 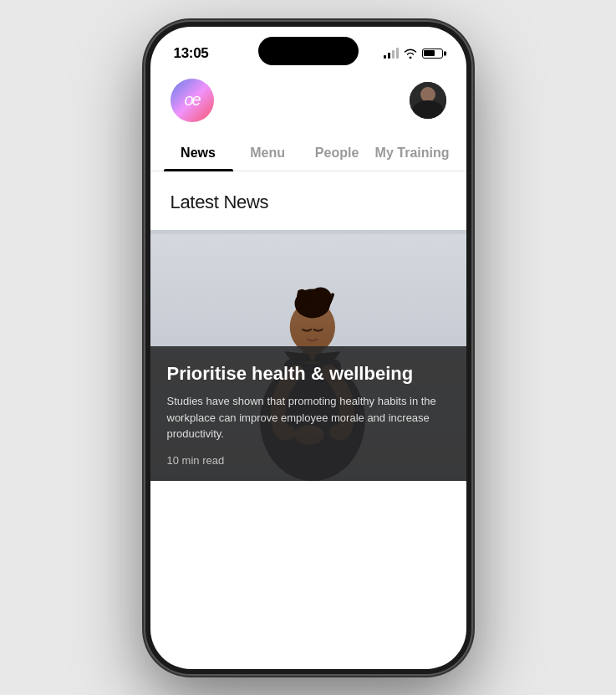 I want to click on latest-news-header: Latest News, so click(x=308, y=201).